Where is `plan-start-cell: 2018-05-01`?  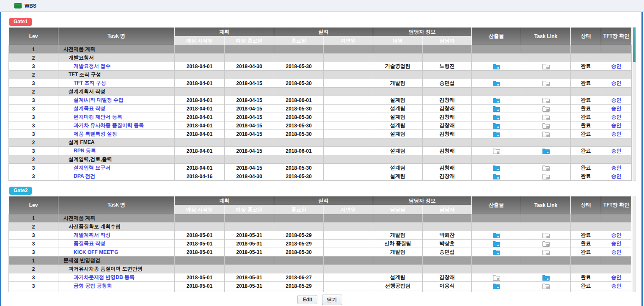
plan-start-cell: 2018-05-01 is located at coordinates (200, 235).